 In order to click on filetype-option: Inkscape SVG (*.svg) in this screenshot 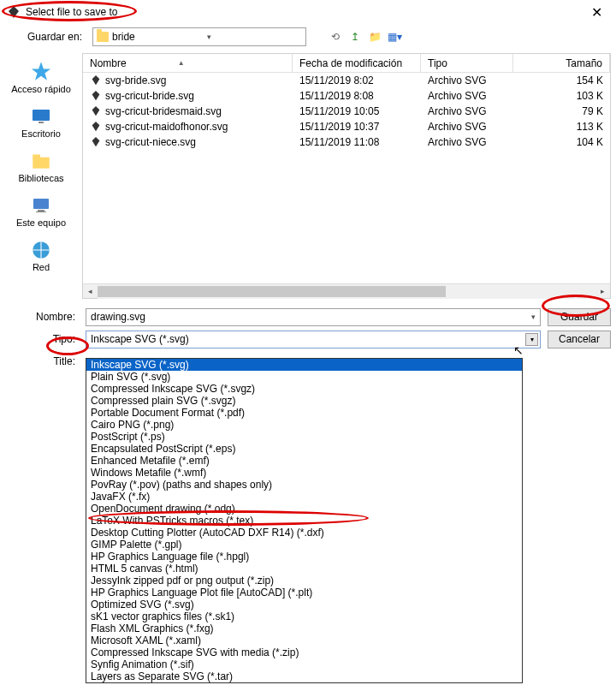, I will do `click(305, 365)`.